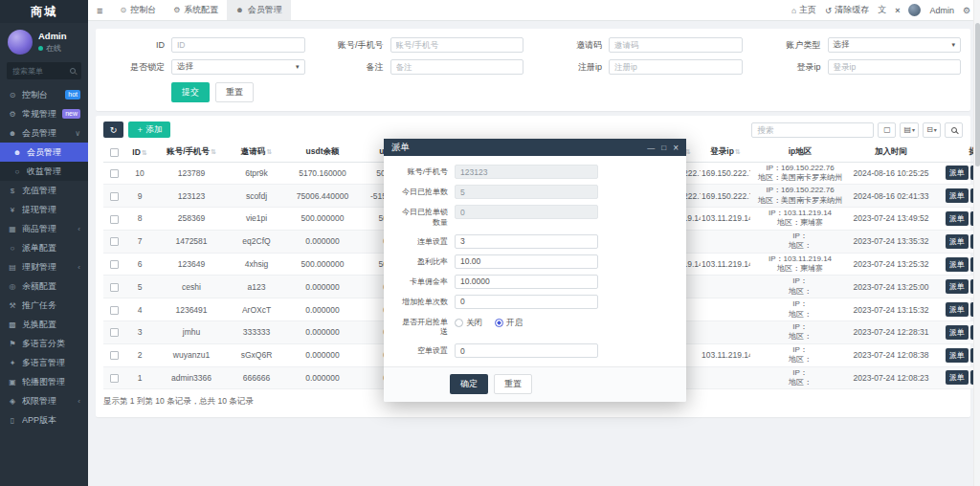 This screenshot has width=980, height=486. What do you see at coordinates (909, 130) in the screenshot?
I see `columns-button: ▤▾` at bounding box center [909, 130].